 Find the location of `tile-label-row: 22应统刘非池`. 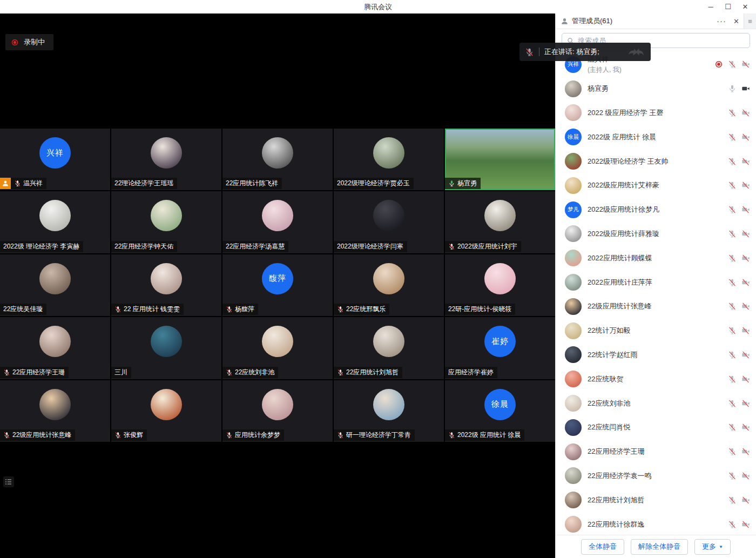

tile-label-row: 22应统刘非池 is located at coordinates (251, 373).